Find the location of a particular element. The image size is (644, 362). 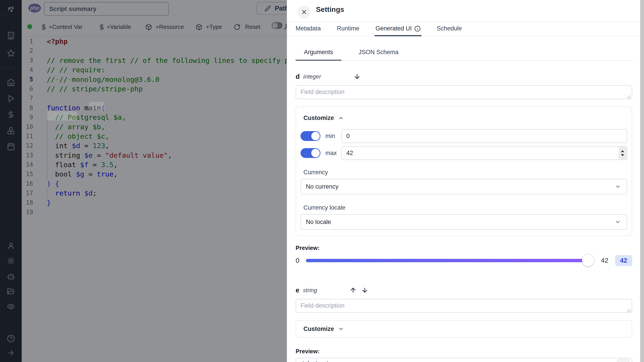

slider-min-value: 0 is located at coordinates (299, 260).